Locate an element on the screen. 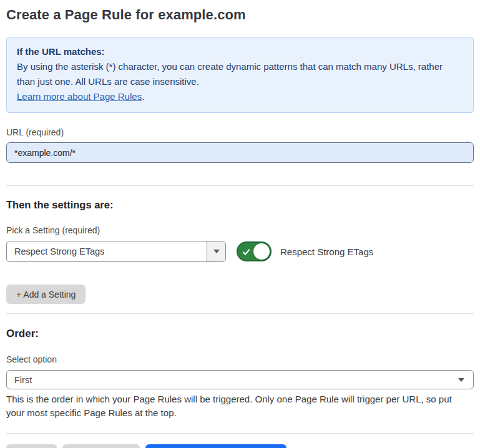 Image resolution: width=480 pixels, height=448 pixels. toggle-label: Respect Strong ETags is located at coordinates (327, 252).